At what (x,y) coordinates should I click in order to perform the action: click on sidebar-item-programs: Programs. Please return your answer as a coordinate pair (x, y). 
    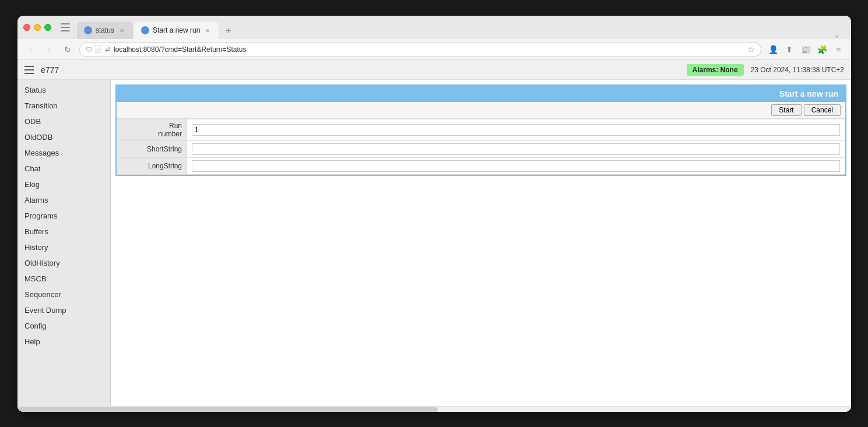
    Looking at the image, I should click on (64, 216).